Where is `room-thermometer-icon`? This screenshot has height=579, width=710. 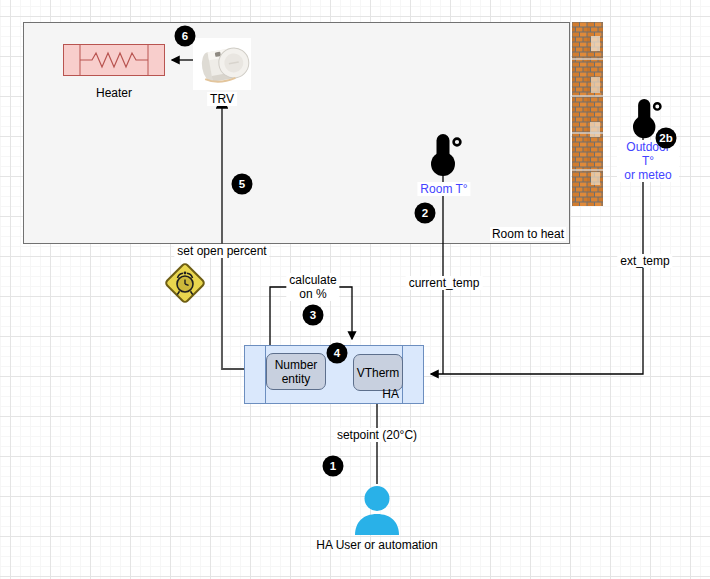 room-thermometer-icon is located at coordinates (446, 156).